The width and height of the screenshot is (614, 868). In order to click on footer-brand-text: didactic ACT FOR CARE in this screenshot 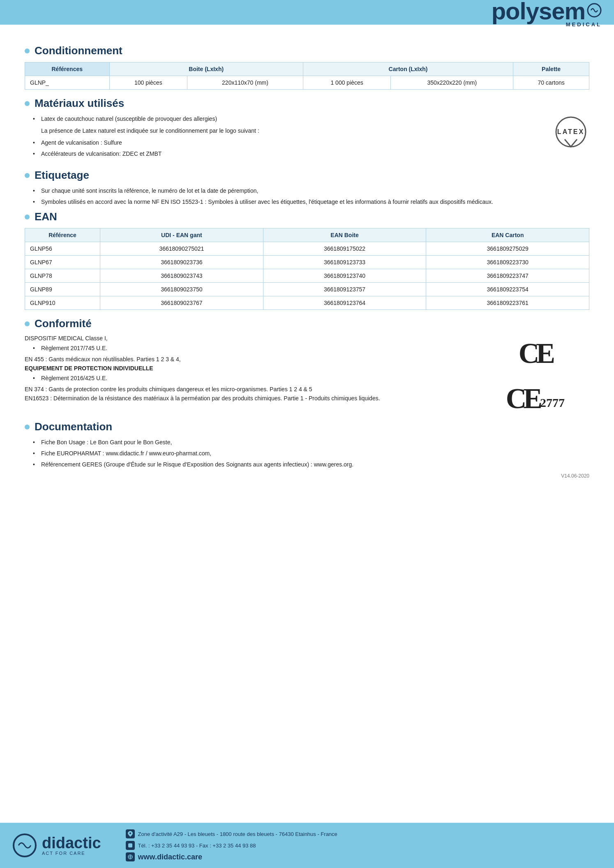, I will do `click(72, 845)`.